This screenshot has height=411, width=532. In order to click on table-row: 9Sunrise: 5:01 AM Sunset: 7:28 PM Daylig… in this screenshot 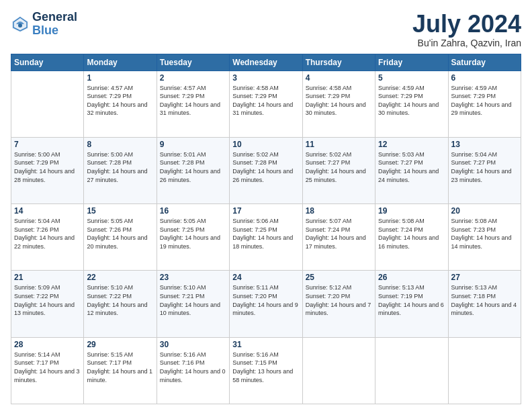, I will do `click(193, 171)`.